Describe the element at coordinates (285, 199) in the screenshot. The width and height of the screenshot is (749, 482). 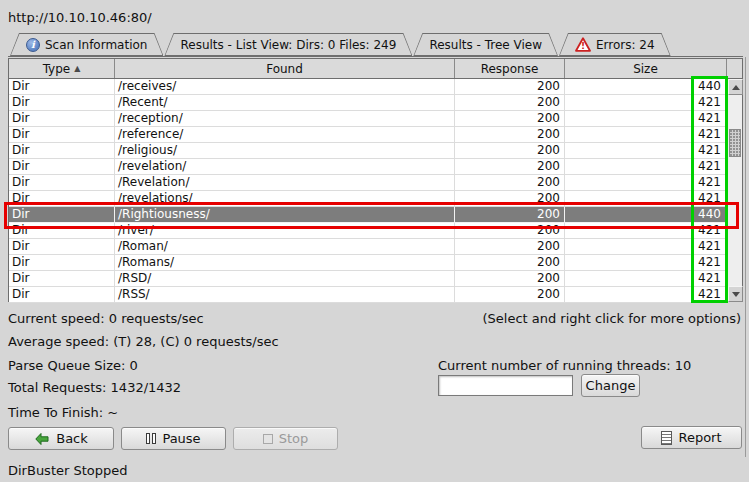
I see `cell-found: /revelations/` at that location.